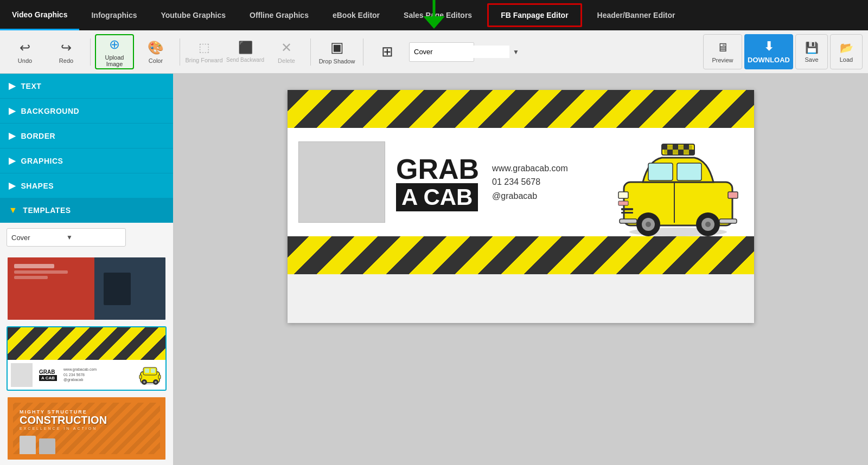 This screenshot has height=465, width=868. I want to click on delete-icon: ✕, so click(286, 48).